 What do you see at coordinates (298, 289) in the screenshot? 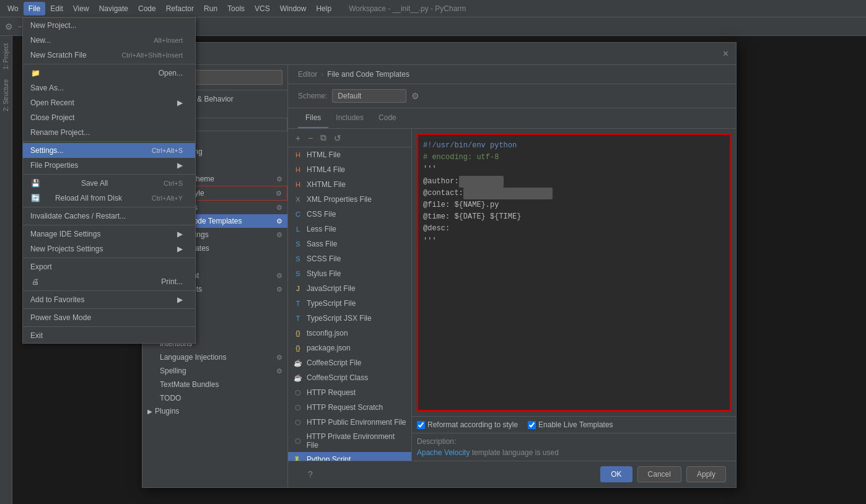
I see `js-file-icon: J` at bounding box center [298, 289].